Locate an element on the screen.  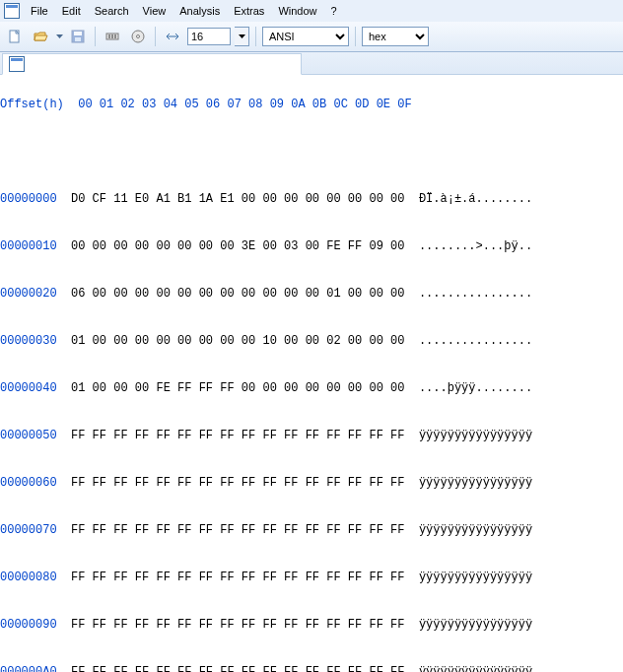
open-folder-icon is located at coordinates (40, 36).